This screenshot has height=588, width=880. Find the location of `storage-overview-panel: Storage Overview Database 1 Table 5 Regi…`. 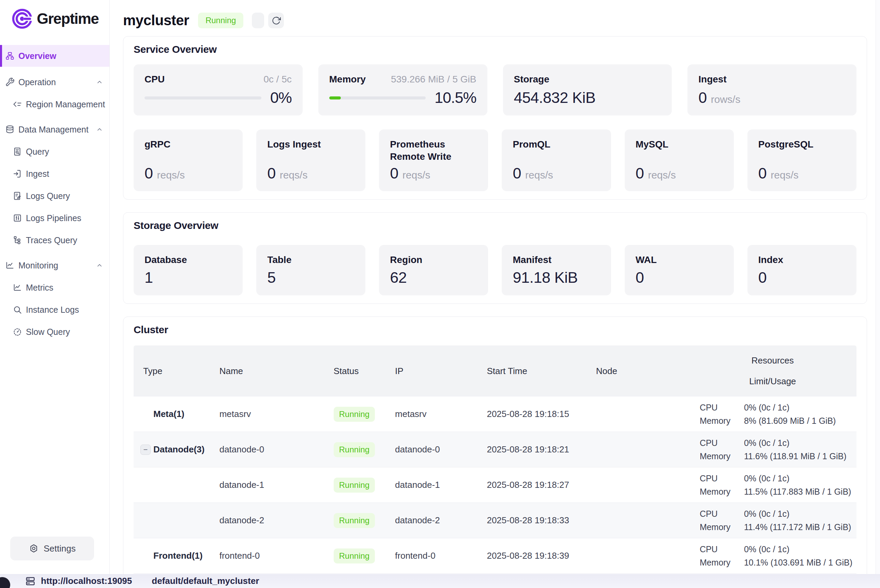

storage-overview-panel: Storage Overview Database 1 Table 5 Regi… is located at coordinates (495, 258).